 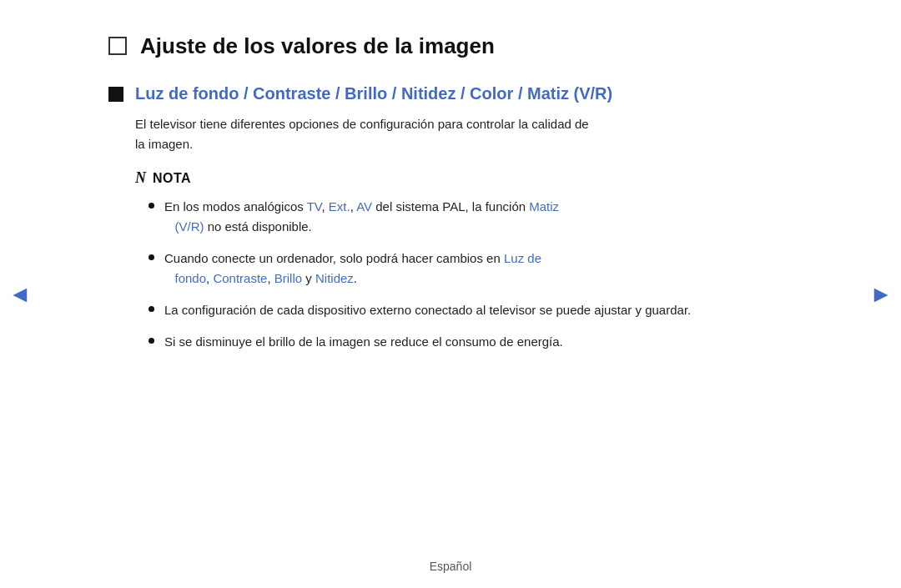 What do you see at coordinates (118, 47) in the screenshot?
I see `checkbox-icon` at bounding box center [118, 47].